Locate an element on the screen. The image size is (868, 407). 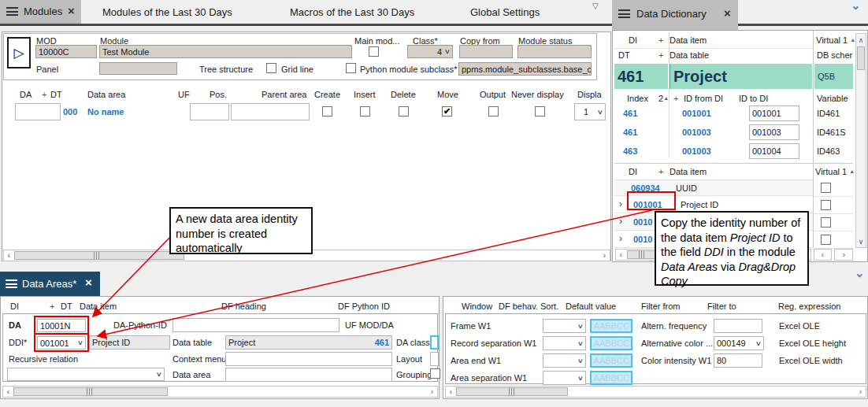
da-row-dt: 000 is located at coordinates (70, 112).